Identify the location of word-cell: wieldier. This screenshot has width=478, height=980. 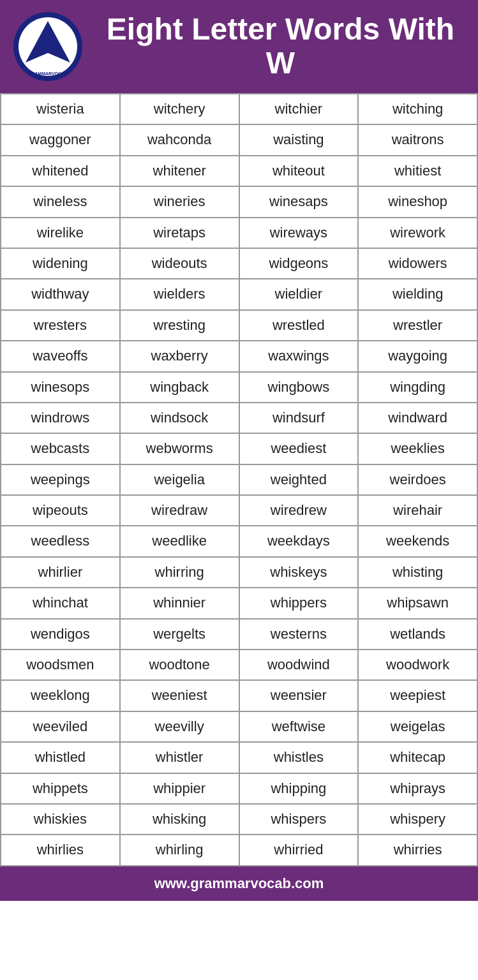
(300, 295).